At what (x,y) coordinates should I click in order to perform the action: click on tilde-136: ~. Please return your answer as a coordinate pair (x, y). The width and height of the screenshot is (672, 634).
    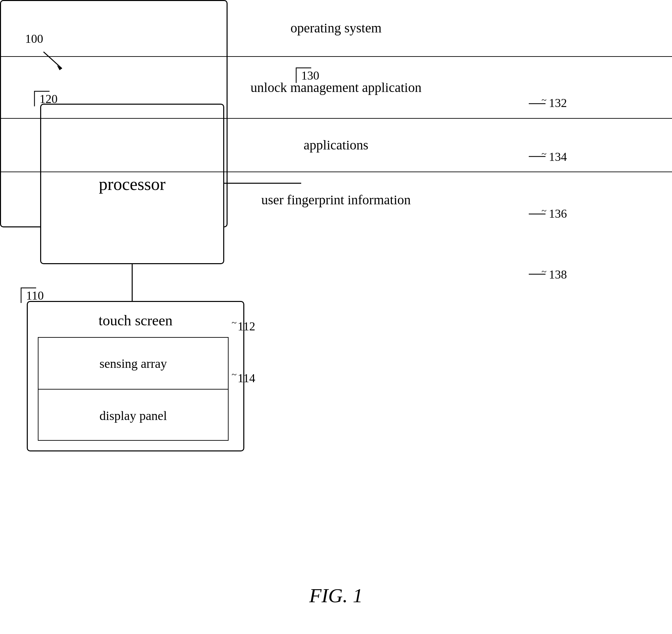
    Looking at the image, I should click on (547, 211).